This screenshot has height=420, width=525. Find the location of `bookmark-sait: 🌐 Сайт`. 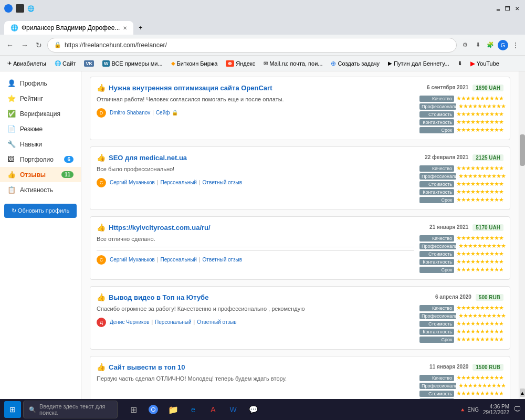

bookmark-sait: 🌐 Сайт is located at coordinates (65, 64).